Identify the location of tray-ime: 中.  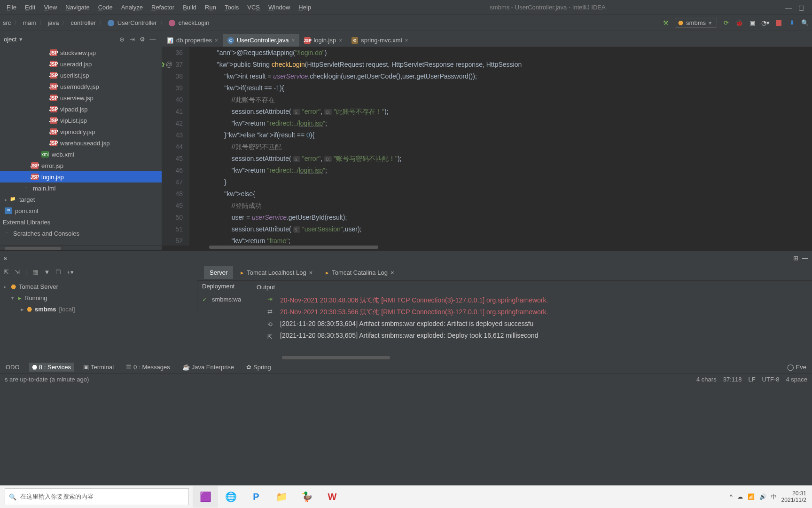
(774, 497).